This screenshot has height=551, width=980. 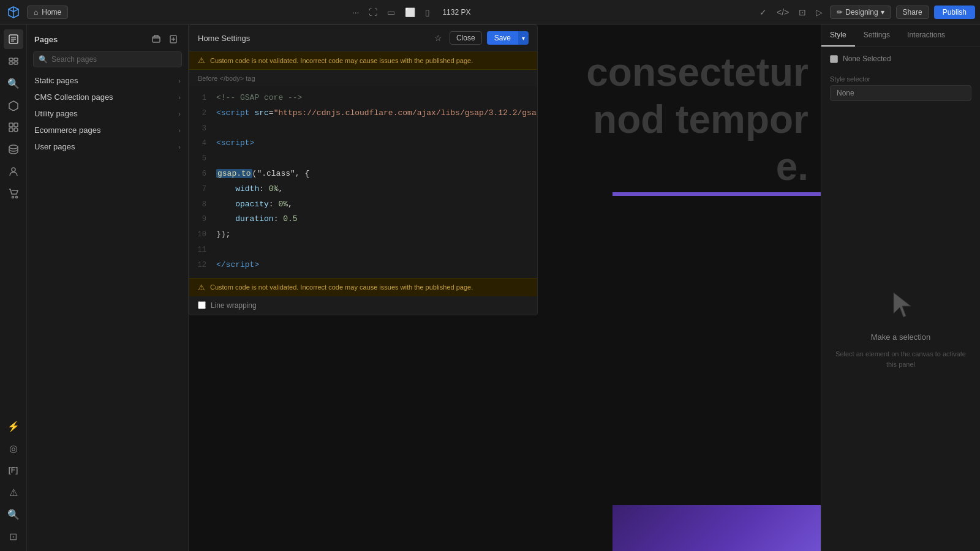 I want to click on desktop-view-button: ▭, so click(x=391, y=12).